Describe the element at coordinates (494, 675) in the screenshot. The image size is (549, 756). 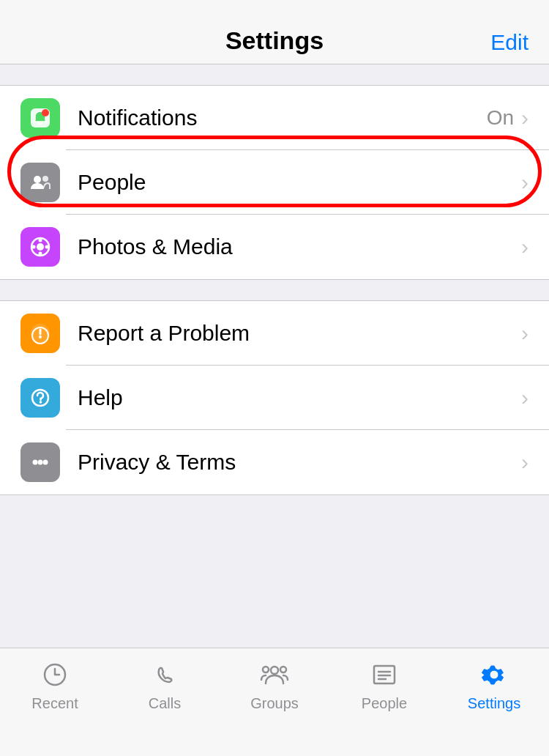
I see `settings-icon` at that location.